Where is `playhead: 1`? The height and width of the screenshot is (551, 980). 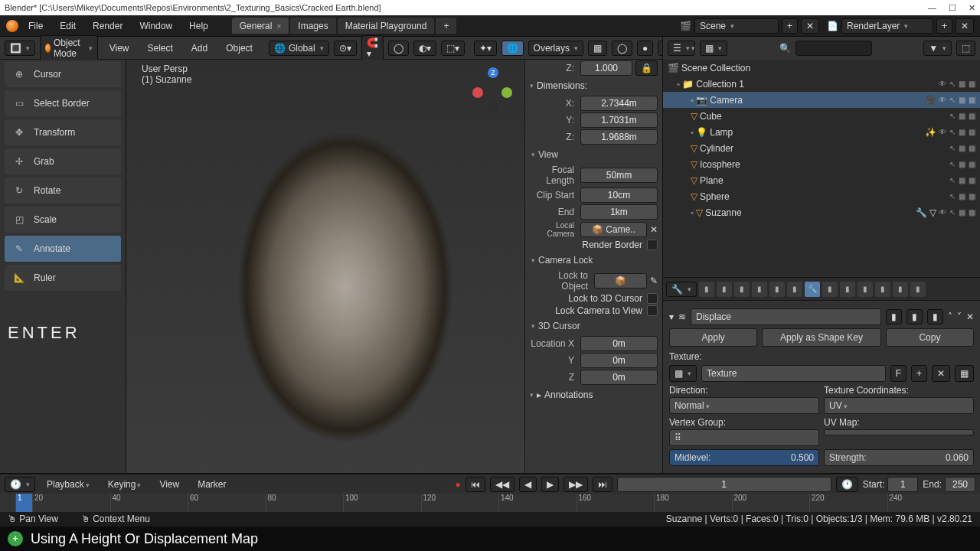 playhead: 1 is located at coordinates (24, 503).